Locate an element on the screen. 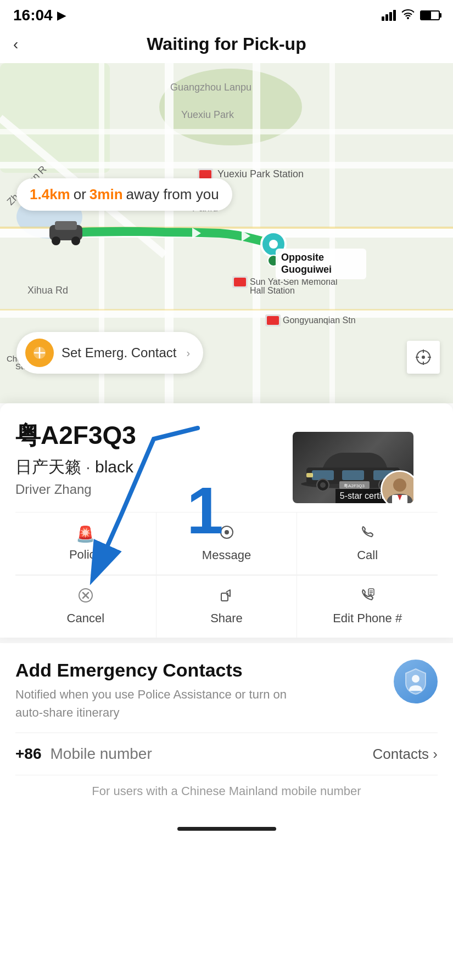  car-model: 日产天籁 is located at coordinates (48, 466).